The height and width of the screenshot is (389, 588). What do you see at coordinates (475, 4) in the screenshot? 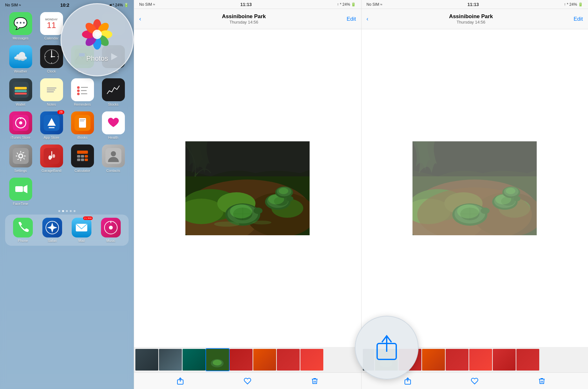
I see `right-statusbar: No SIM ≈ 11:13 ↑ * 24% 🔋` at bounding box center [475, 4].